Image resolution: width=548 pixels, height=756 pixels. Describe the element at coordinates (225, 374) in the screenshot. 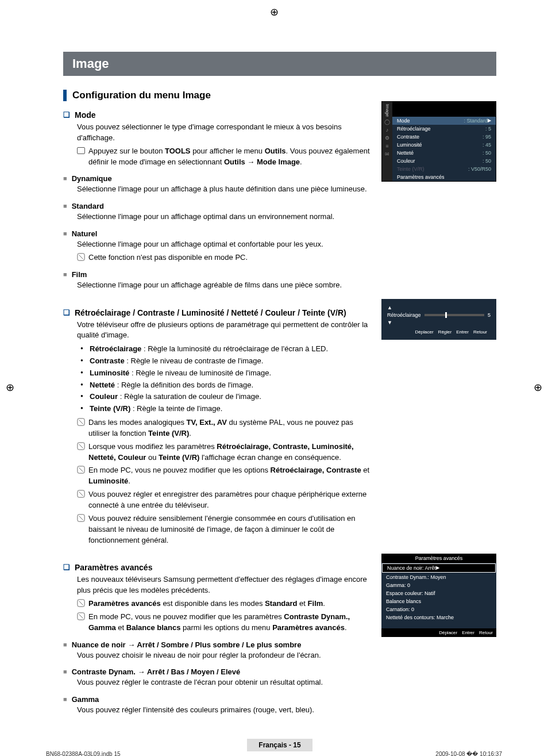

I see `list-item: Luminosité : Règle le niveau de luminosi…` at that location.